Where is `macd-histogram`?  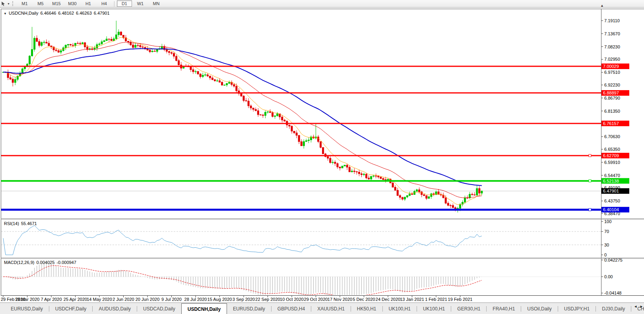
macd-histogram is located at coordinates (242, 280).